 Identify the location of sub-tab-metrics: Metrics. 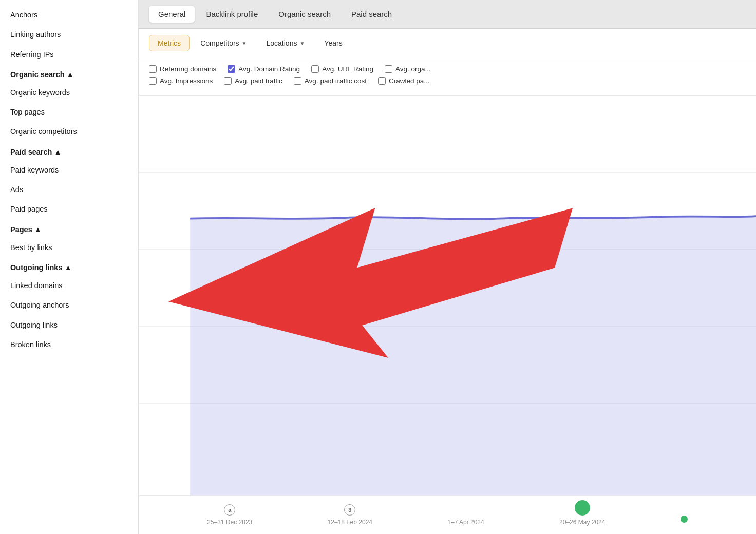
(169, 43).